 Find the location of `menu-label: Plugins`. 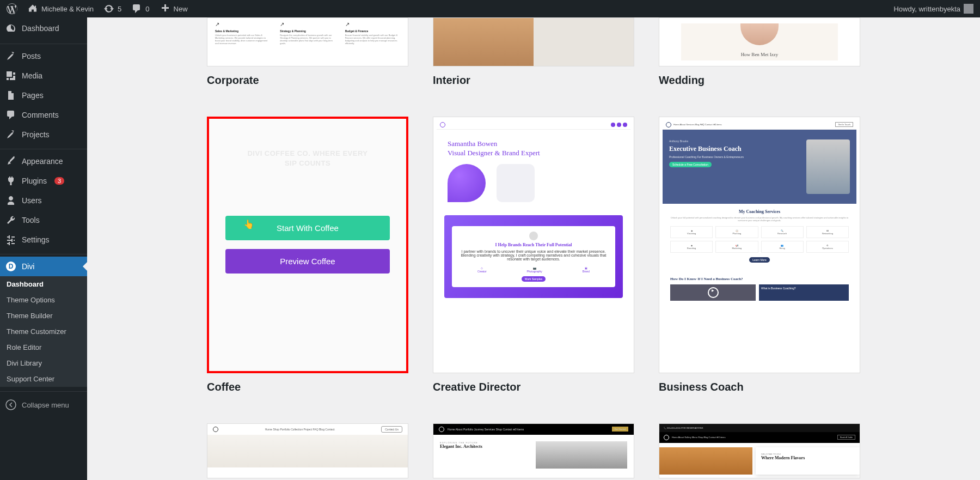

menu-label: Plugins is located at coordinates (34, 181).